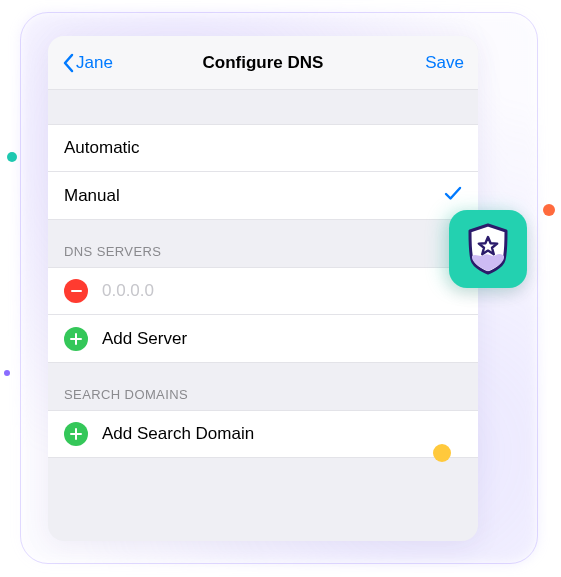 This screenshot has height=577, width=561. What do you see at coordinates (263, 291) in the screenshot?
I see `dns-server-entry-row` at bounding box center [263, 291].